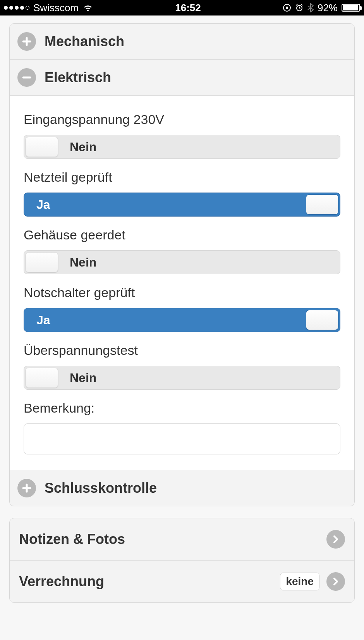 This screenshot has height=640, width=364. Describe the element at coordinates (182, 366) in the screenshot. I see `field-ueberspannung: Überspannungstest Nein` at that location.